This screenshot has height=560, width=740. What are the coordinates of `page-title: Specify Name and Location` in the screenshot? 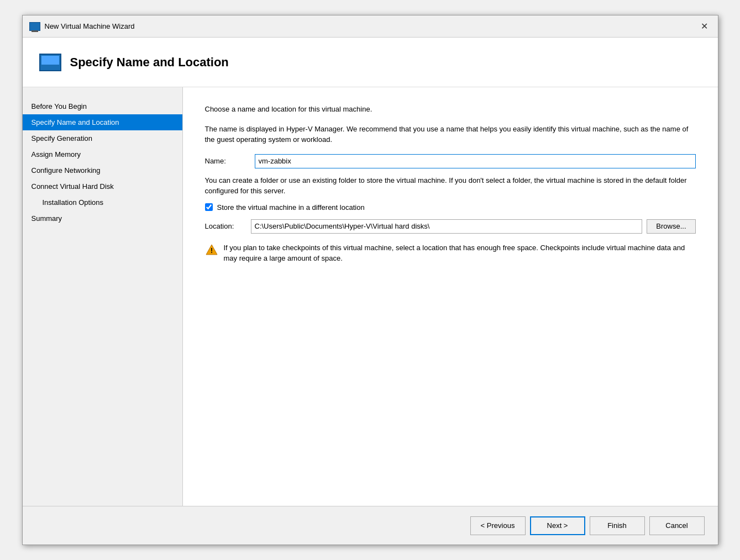 It's located at (149, 62).